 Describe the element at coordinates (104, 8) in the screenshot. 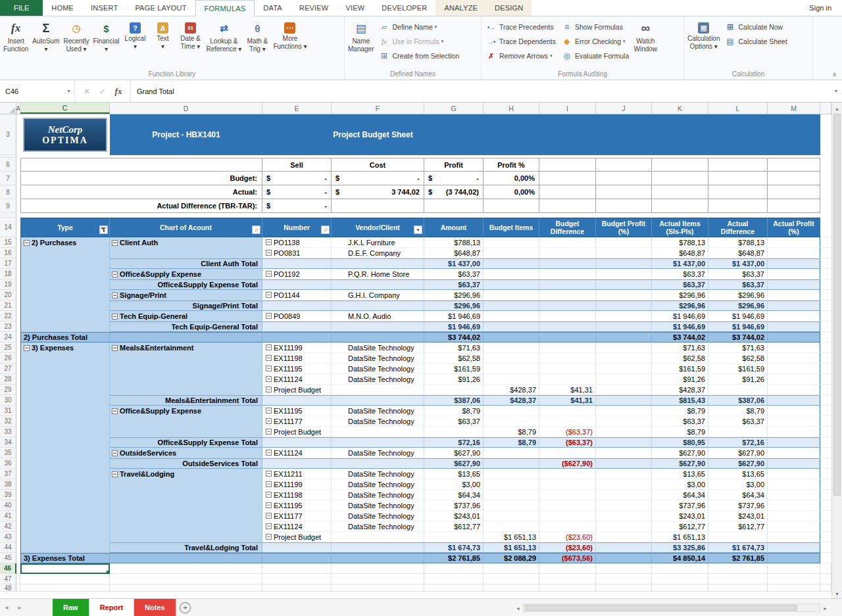

I see `ribbon-tab-insert: INSERT` at that location.